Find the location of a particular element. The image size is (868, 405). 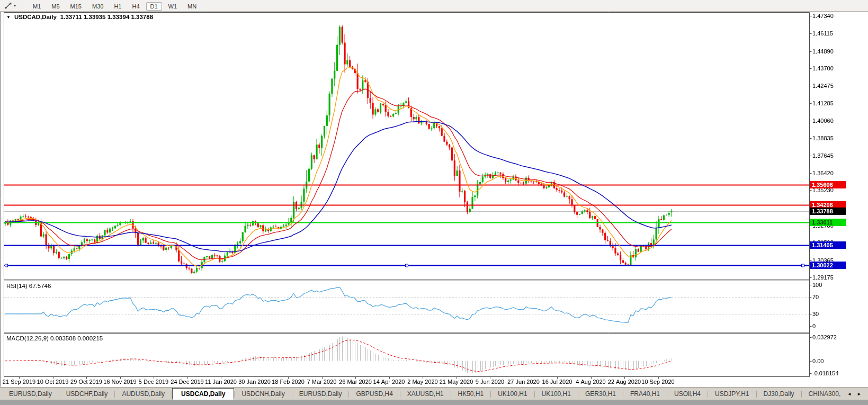

timeframe-button-H4: H4 is located at coordinates (136, 6).